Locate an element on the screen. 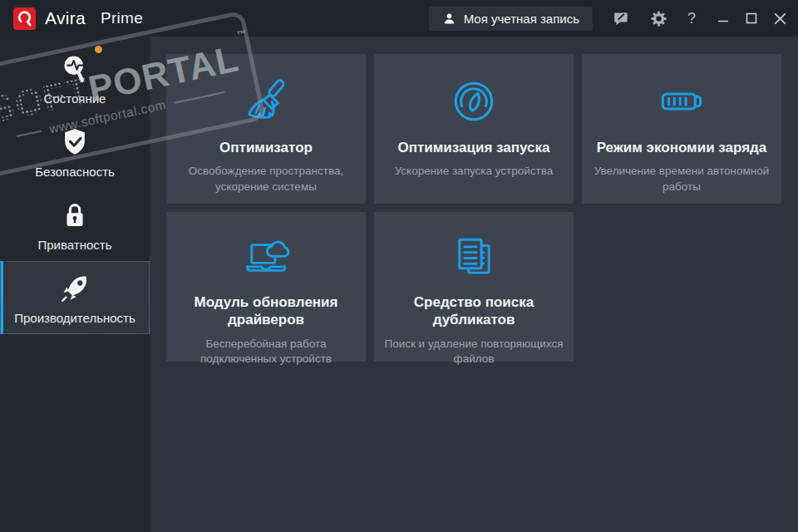 The width and height of the screenshot is (798, 532). tile-subtitle: Освобождение пространства, ускорение сис… is located at coordinates (266, 180).